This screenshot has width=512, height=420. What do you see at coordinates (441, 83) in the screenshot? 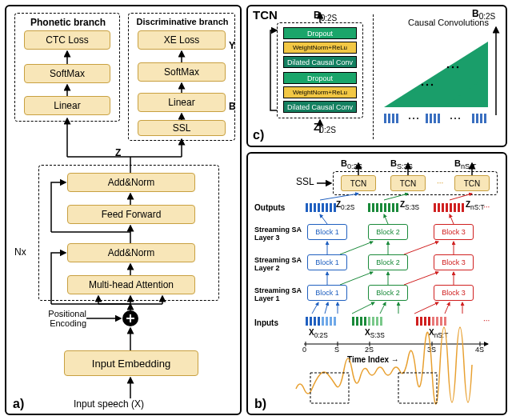
I see `causal-triangles` at bounding box center [441, 83].